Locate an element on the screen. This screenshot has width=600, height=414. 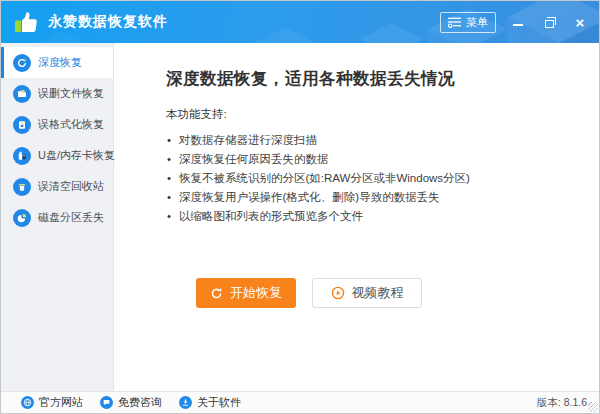
page-title: 深度数据恢复，适用各种数据丢失情况 is located at coordinates (374, 79).